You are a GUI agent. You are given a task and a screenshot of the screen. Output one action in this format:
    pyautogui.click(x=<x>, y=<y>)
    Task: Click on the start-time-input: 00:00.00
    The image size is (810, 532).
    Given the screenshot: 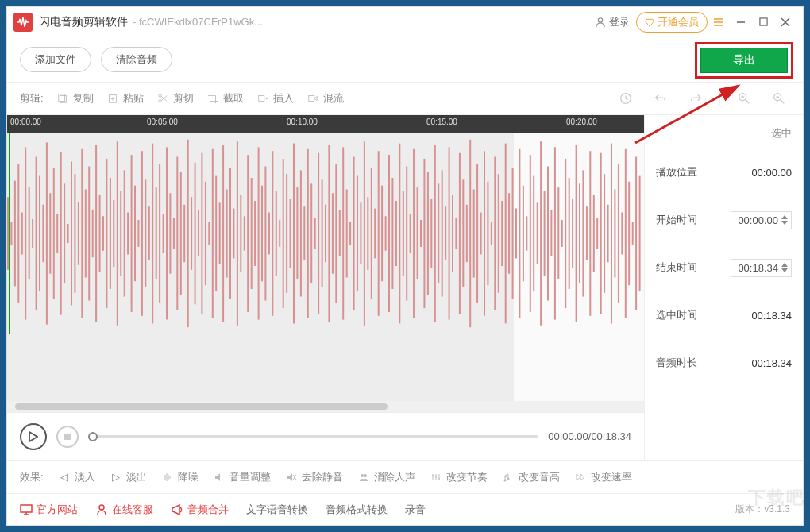 What is the action you would take?
    pyautogui.click(x=761, y=221)
    